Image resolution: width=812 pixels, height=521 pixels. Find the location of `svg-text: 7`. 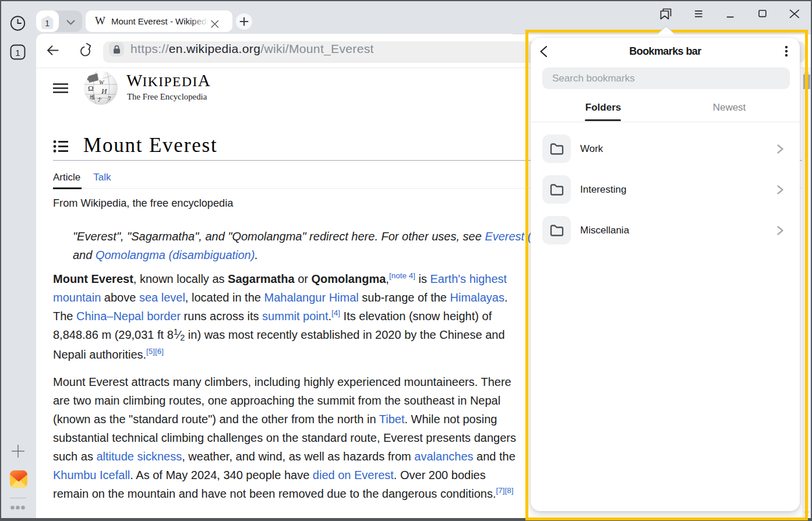

svg-text: 7 is located at coordinates (110, 98).